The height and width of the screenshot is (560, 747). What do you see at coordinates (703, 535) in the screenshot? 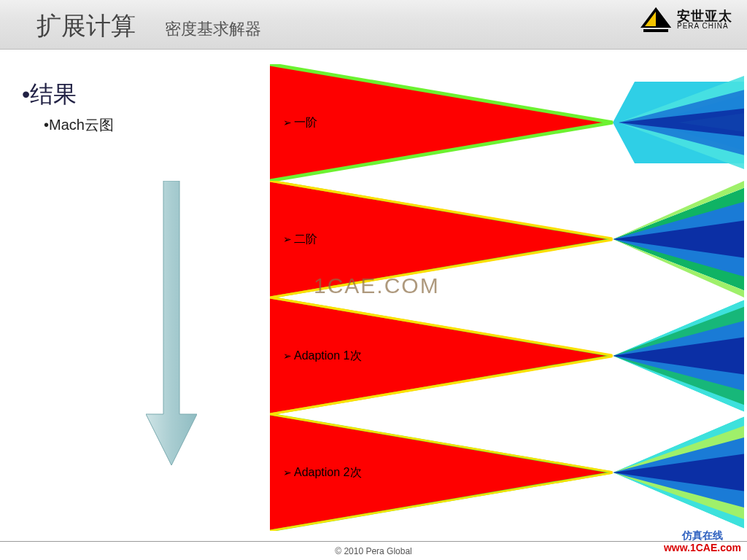
I see `watermark-br-line1: 仿真在线` at bounding box center [703, 535].